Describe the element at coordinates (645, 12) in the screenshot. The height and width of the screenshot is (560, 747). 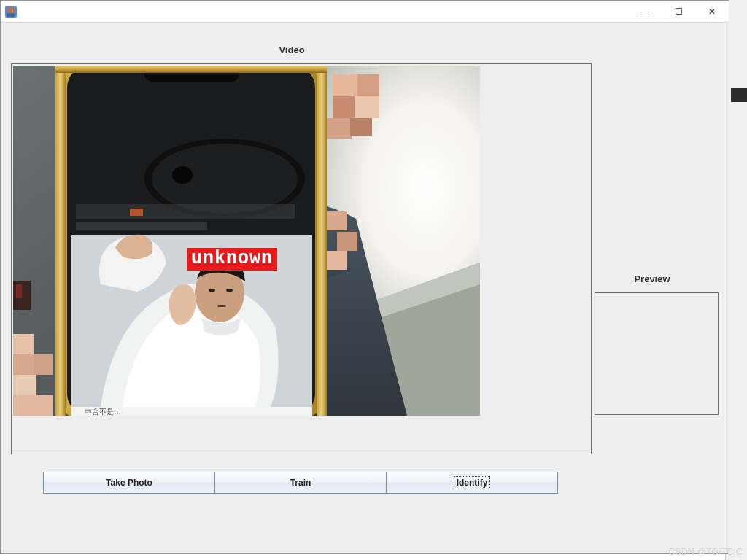
I see `minimize-button: —` at that location.